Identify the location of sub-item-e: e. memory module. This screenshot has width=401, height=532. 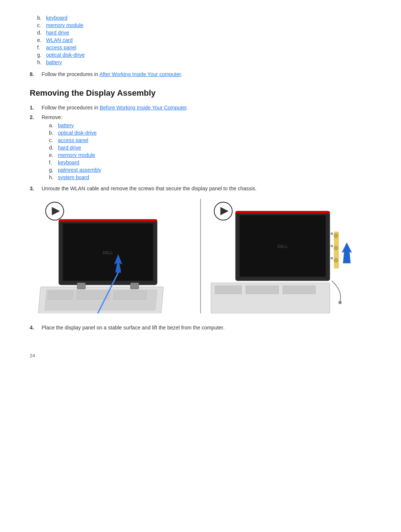
(208, 155).